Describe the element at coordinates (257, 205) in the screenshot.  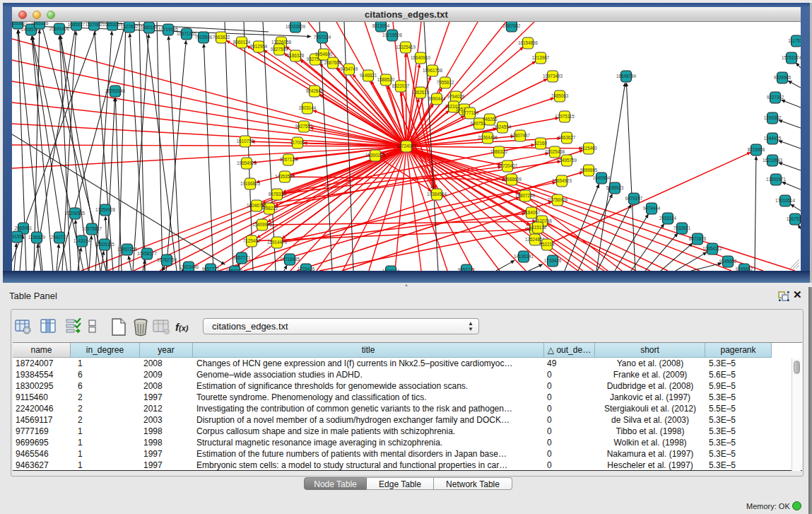
I see `svg-text: 16046766` at that location.